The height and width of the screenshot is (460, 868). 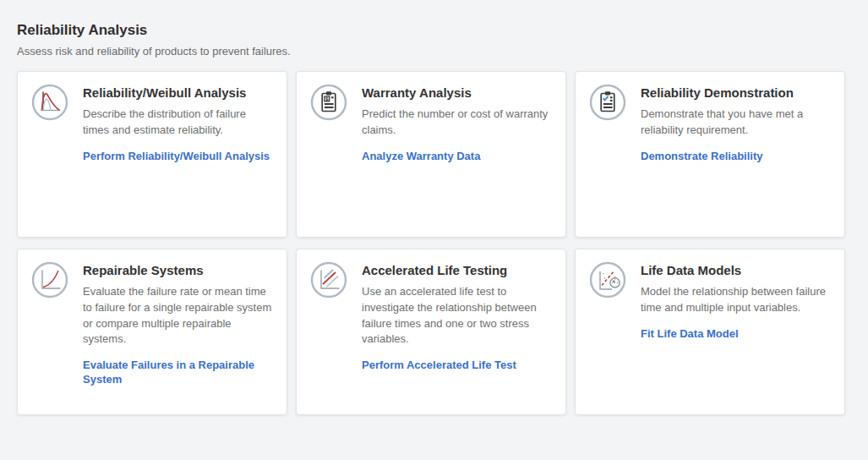 I want to click on card-description: Describe the distribution of failure tim…, so click(x=177, y=123).